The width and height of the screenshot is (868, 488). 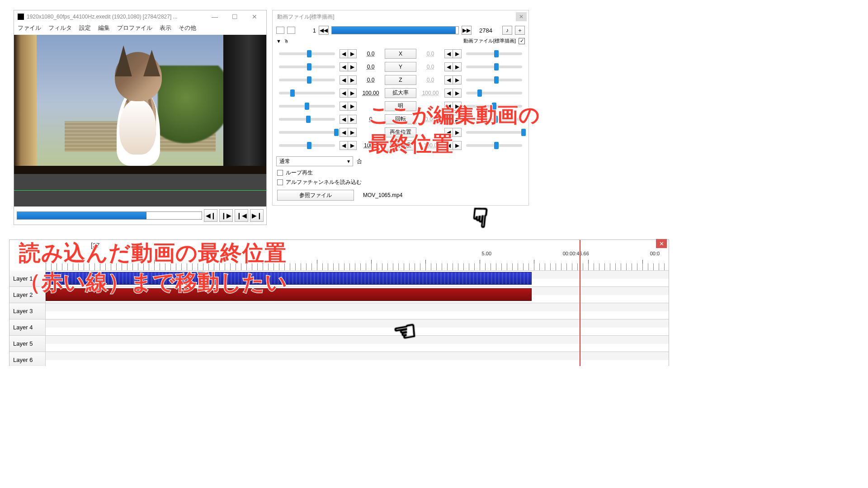 What do you see at coordinates (661, 244) in the screenshot?
I see `timeline-close-button: ✕` at bounding box center [661, 244].